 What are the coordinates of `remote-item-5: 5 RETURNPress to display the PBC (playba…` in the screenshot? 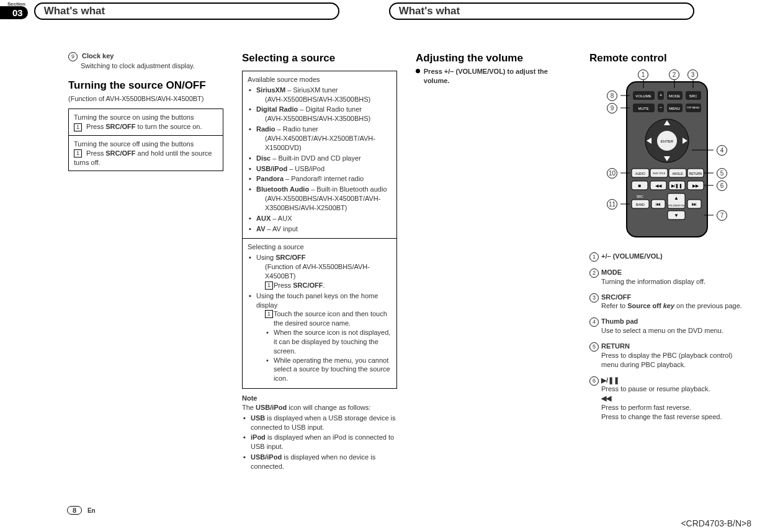 It's located at (667, 356).